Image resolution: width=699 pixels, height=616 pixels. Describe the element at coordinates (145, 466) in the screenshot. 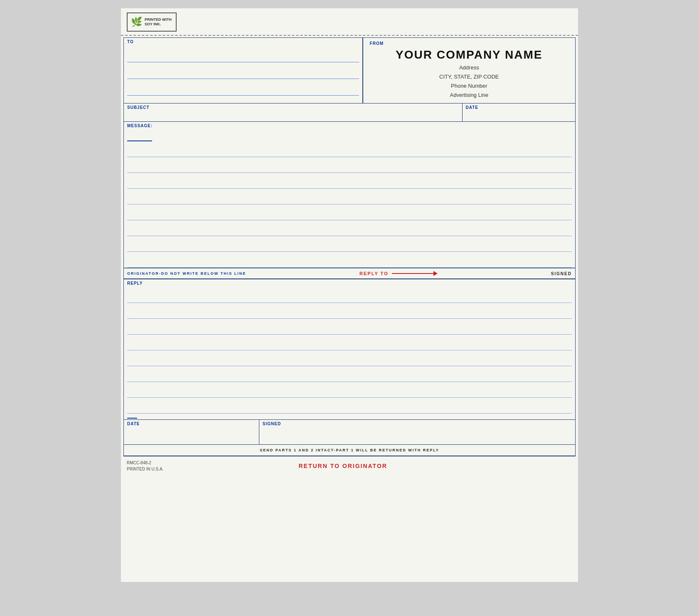

I see `footer-left: RMCC-848-2 PRINTED IN U.S.A.` at that location.